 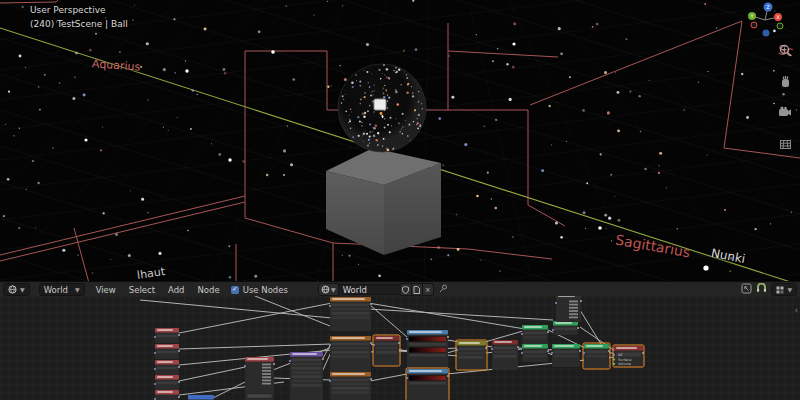 What do you see at coordinates (785, 50) in the screenshot?
I see `zoom-icon` at bounding box center [785, 50].